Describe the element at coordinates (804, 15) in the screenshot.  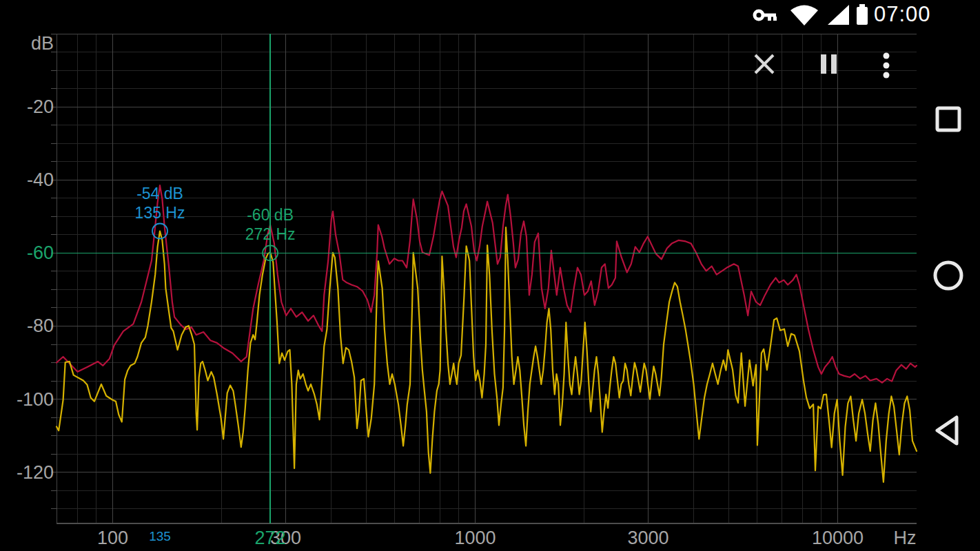
I see `wifi-icon` at that location.